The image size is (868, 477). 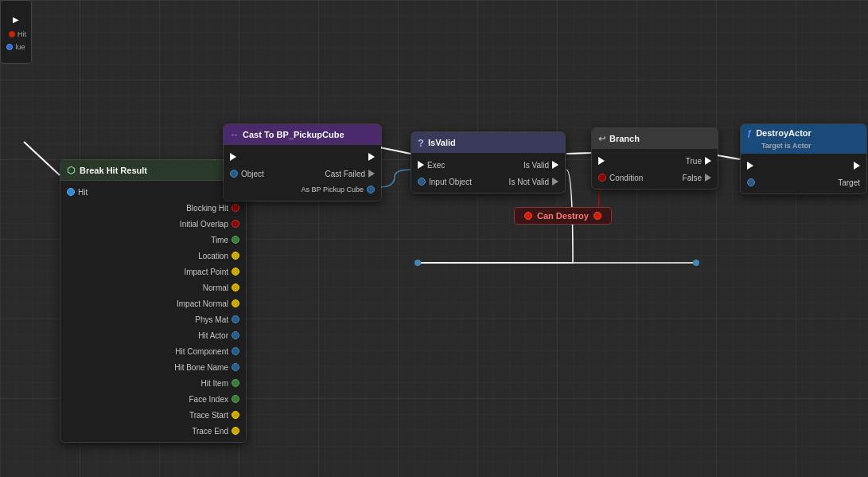 I want to click on face-index-label: Face Index, so click(x=148, y=400).